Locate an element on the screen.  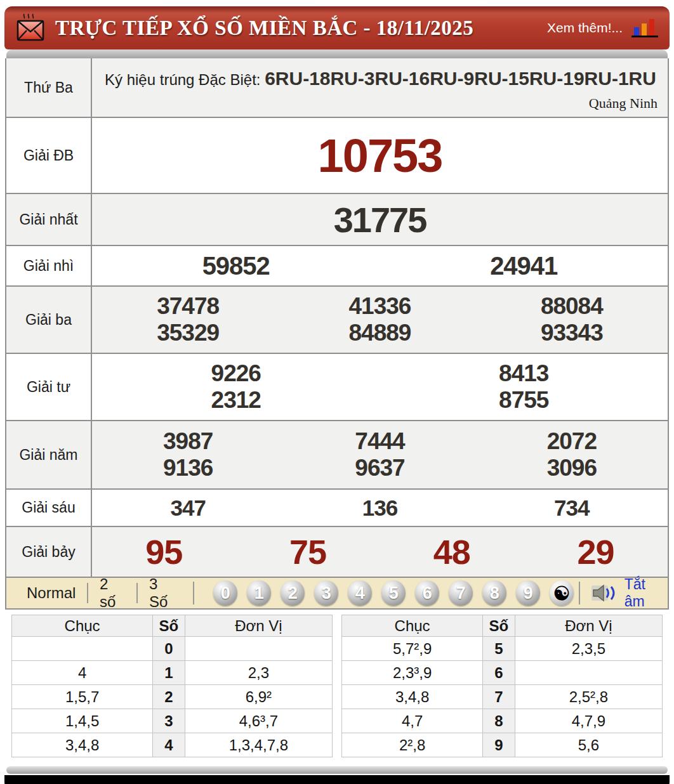
table-row: 3,4,8 4 1,3,4,7,8 is located at coordinates (173, 745).